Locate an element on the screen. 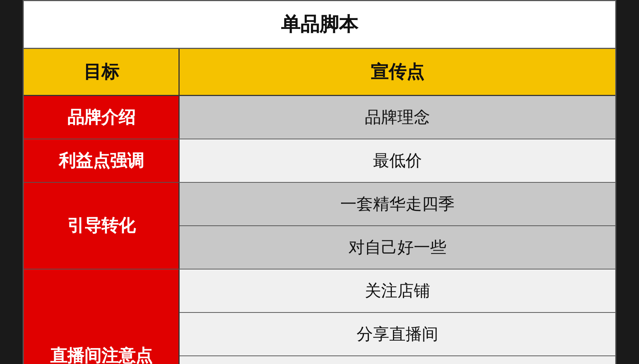 The width and height of the screenshot is (639, 364). sub-row-1-0: 最低价 is located at coordinates (397, 161).